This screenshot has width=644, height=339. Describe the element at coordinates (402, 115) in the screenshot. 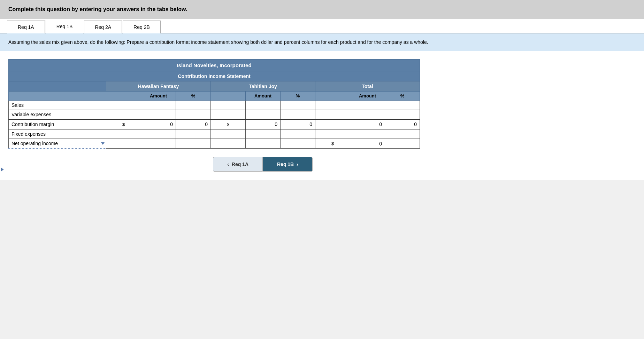

I see `var-tot-pct-input` at that location.